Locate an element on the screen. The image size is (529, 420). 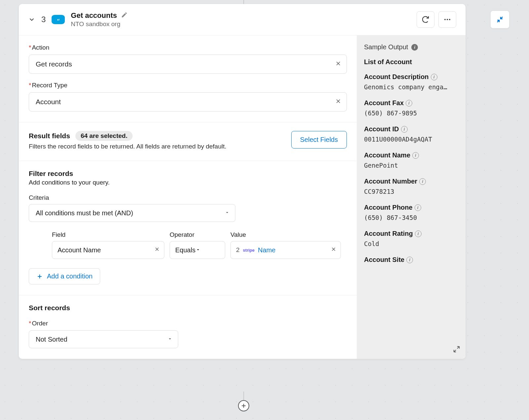
sample-field: Account NumberiCC978213 is located at coordinates (411, 187).